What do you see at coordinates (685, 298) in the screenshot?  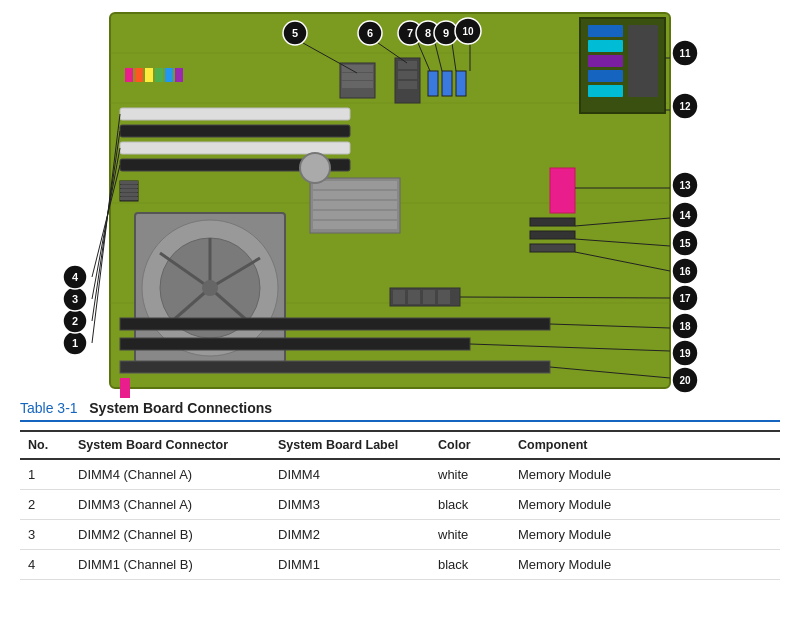 I see `svg-text: 17` at bounding box center [685, 298].